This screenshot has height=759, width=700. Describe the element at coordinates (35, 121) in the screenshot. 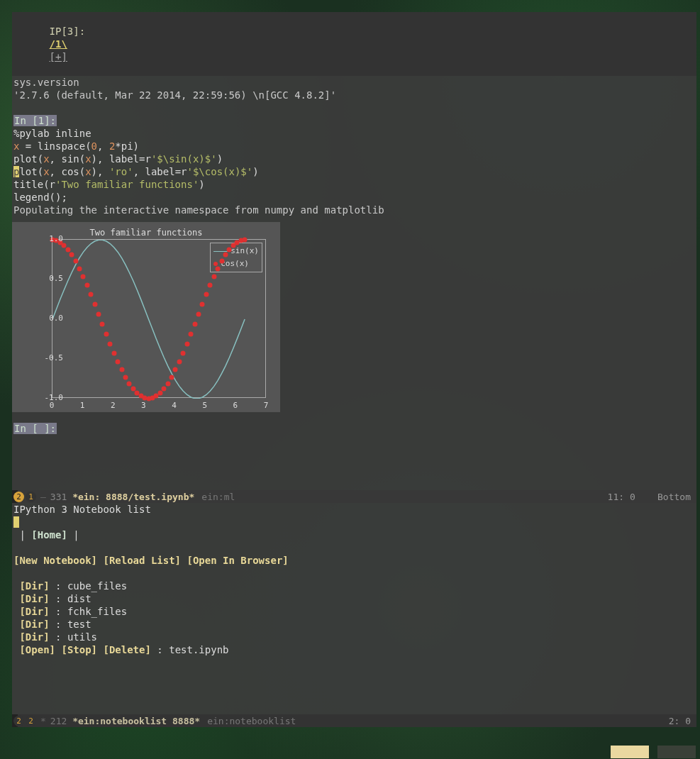

I see `in-prompt: In [1]:` at that location.